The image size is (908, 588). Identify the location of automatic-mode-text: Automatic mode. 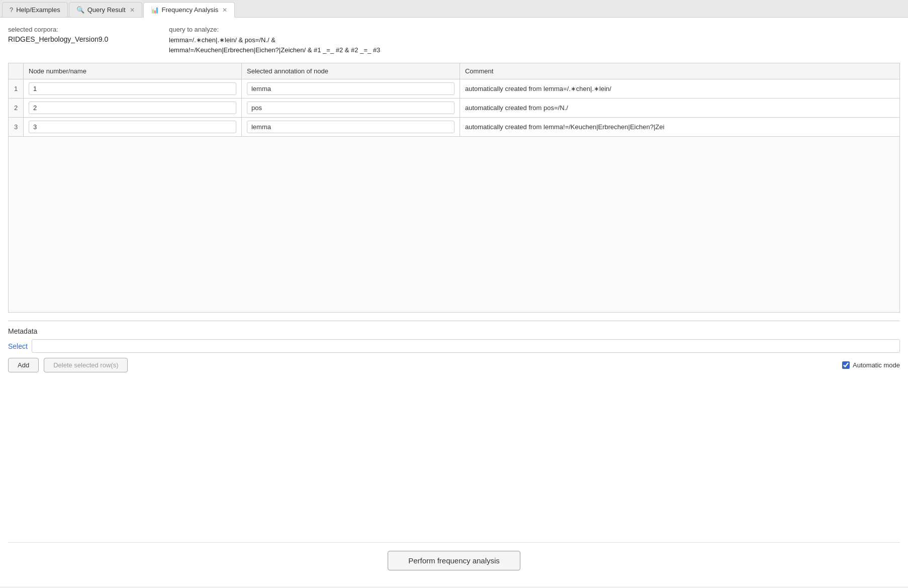
(876, 365).